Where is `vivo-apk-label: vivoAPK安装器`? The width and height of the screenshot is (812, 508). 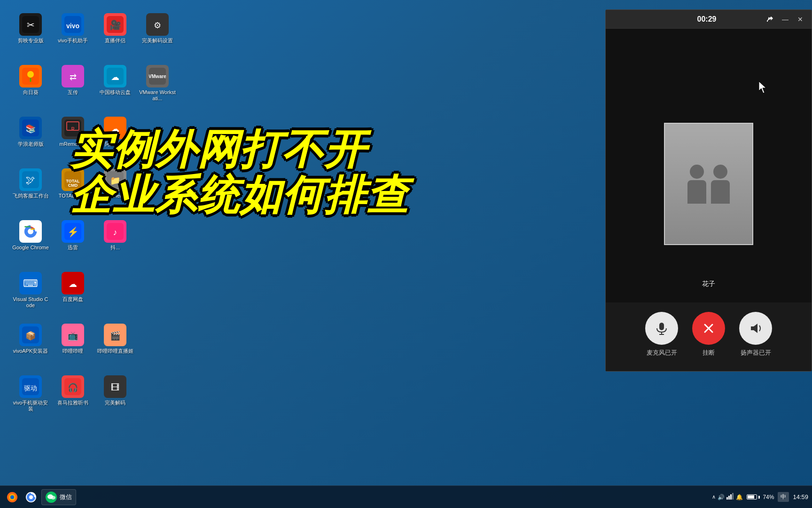
vivo-apk-label: vivoAPK安装器 is located at coordinates (31, 351).